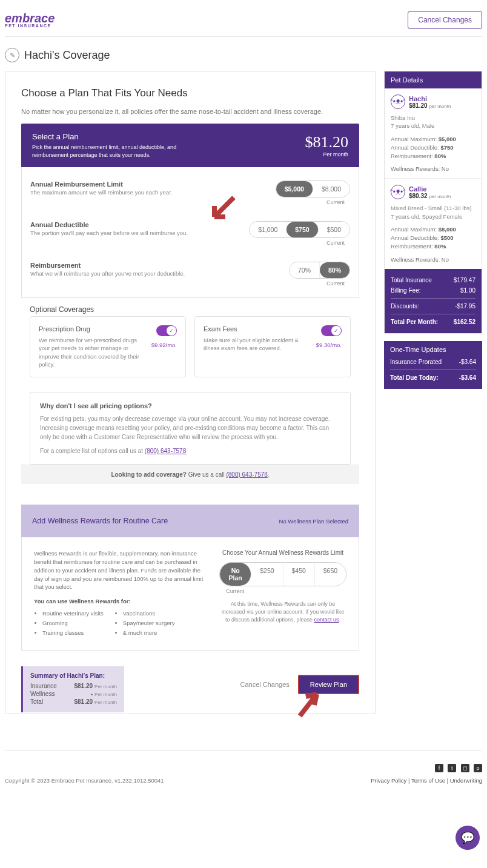 This screenshot has height=868, width=487. Describe the element at coordinates (430, 196) in the screenshot. I see `pet-price: $80.32 per month` at that location.